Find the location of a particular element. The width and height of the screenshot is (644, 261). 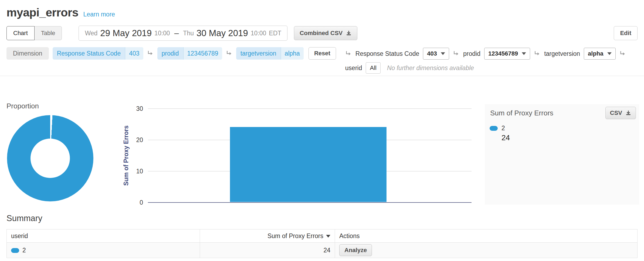

donut-hole is located at coordinates (50, 158).